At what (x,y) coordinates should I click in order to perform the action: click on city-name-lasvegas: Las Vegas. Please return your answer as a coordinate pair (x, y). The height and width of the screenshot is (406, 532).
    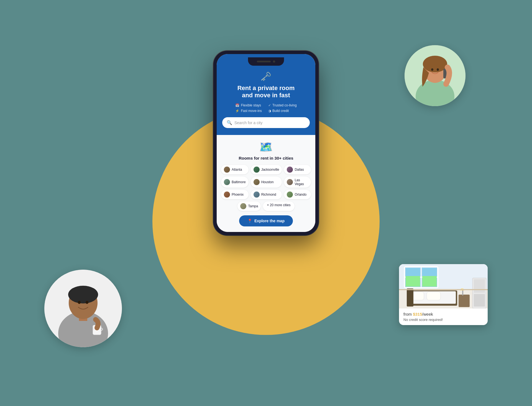
    Looking at the image, I should click on (301, 182).